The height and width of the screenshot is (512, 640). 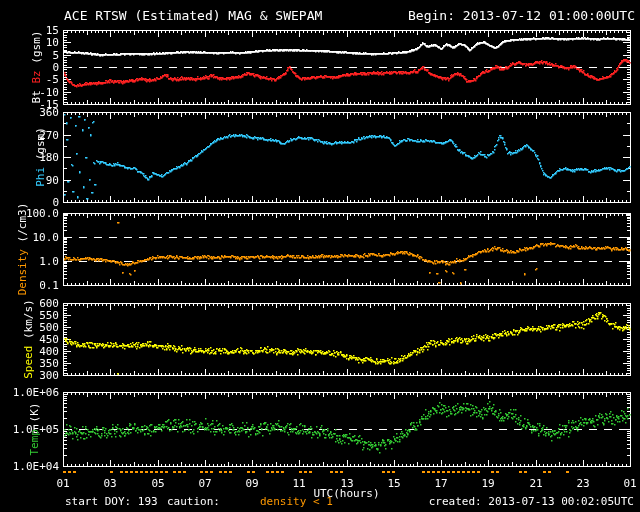 I want to click on y-axis-title-part: (/cm3), so click(x=22, y=223).